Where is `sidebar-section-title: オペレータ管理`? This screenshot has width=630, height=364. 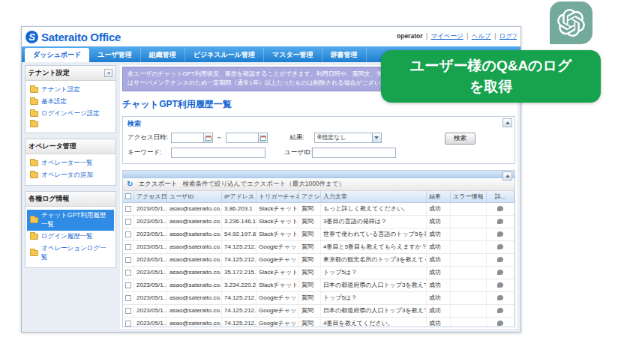 sidebar-section-title: オペレータ管理 is located at coordinates (70, 147).